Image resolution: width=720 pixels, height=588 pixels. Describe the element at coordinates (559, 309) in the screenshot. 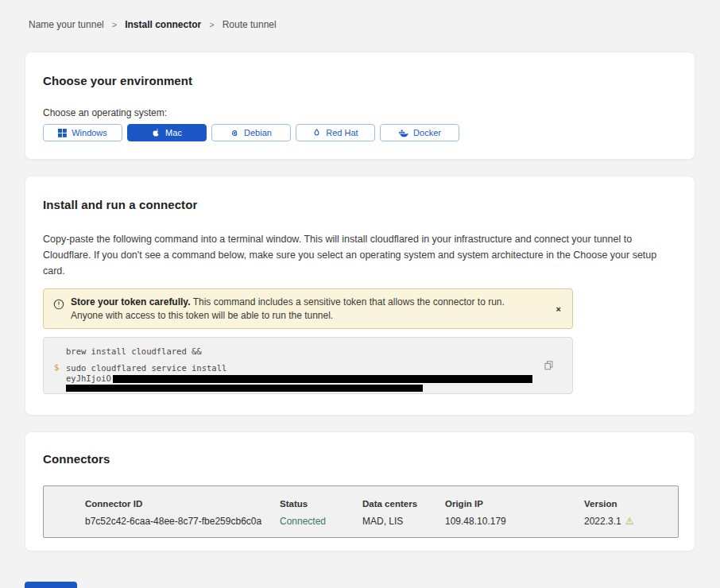

I see `close-icon: ×` at that location.